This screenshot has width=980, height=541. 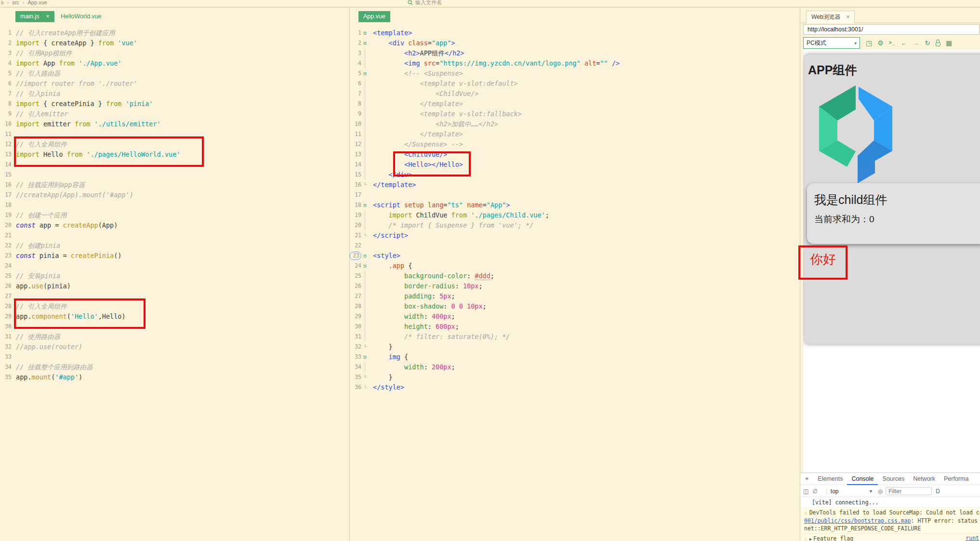 What do you see at coordinates (174, 367) in the screenshot?
I see `code-line: 34// 挂载整个应用到路由器` at bounding box center [174, 367].